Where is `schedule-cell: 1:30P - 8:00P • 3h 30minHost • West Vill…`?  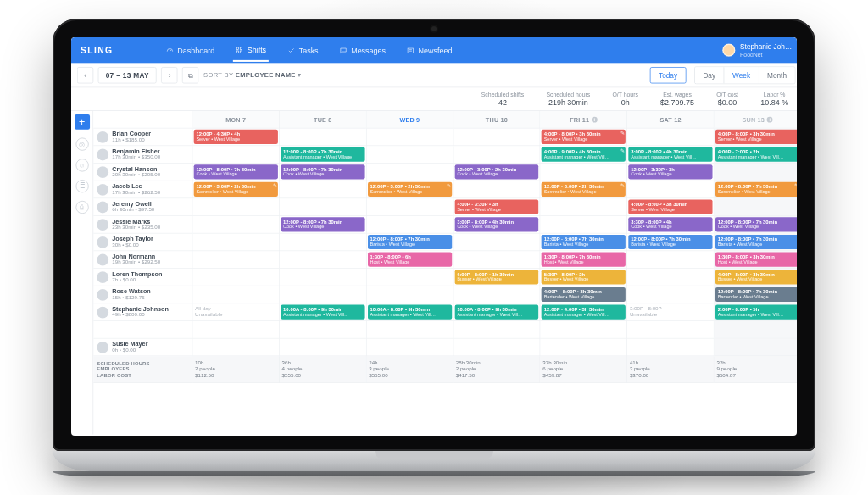
schedule-cell: 1:30P - 8:00P • 3h 30minHost • West Vill… is located at coordinates (756, 259).